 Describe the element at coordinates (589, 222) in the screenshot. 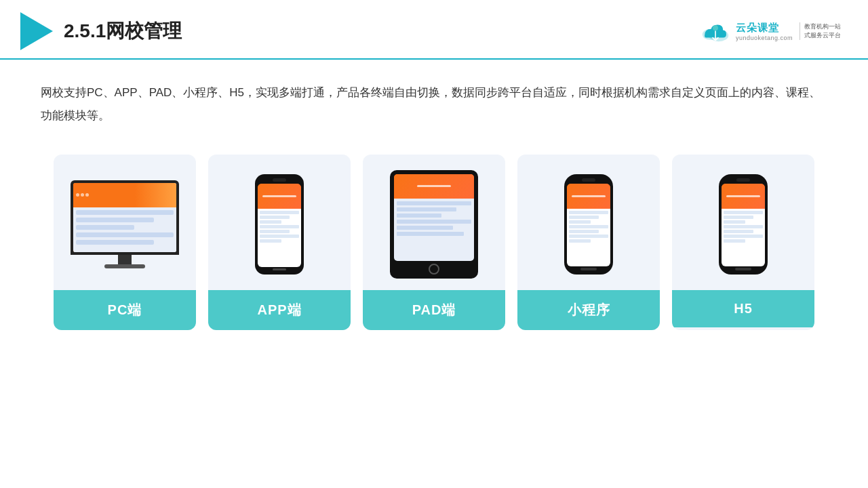

I see `card-miniapp-image` at that location.